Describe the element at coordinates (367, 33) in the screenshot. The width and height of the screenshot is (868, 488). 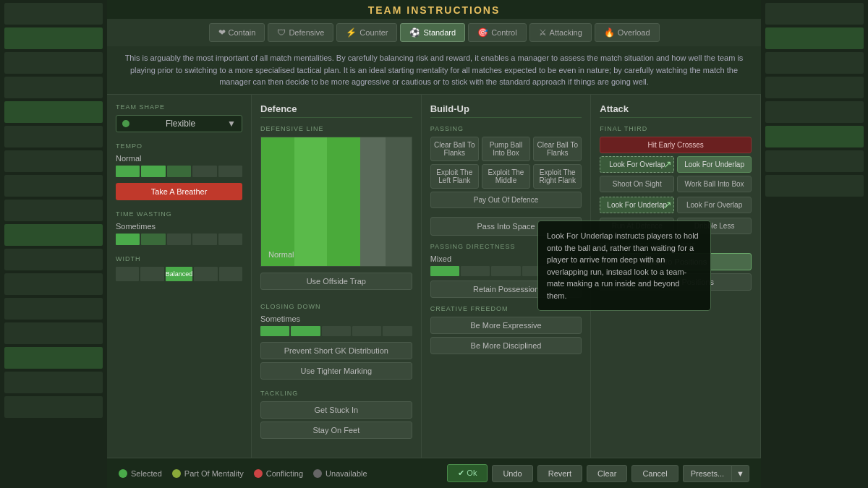
I see `tab-counter: ⚡ Counter` at that location.